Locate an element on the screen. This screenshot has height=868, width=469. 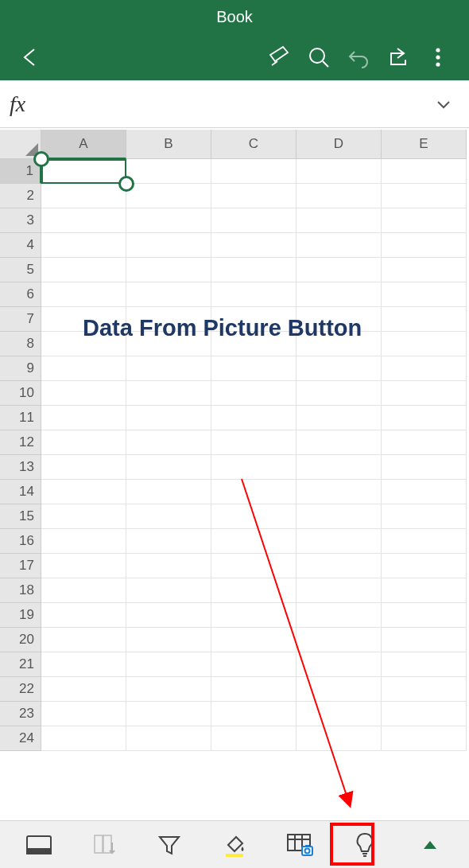
row-header: 11 is located at coordinates (21, 418).